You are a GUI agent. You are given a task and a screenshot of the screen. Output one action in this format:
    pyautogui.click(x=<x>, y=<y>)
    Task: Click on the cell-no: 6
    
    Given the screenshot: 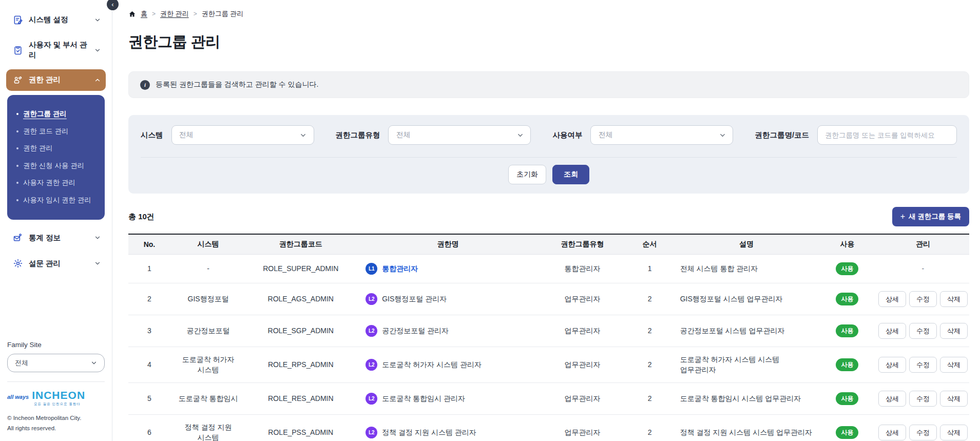 What is the action you would take?
    pyautogui.click(x=149, y=428)
    